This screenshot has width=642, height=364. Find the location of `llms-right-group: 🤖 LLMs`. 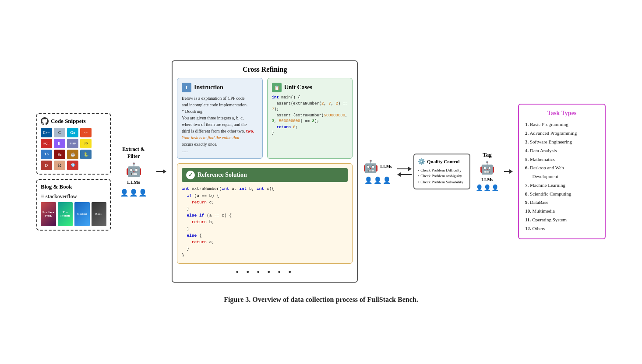

llms-right-group: 🤖 LLMs is located at coordinates (377, 166).